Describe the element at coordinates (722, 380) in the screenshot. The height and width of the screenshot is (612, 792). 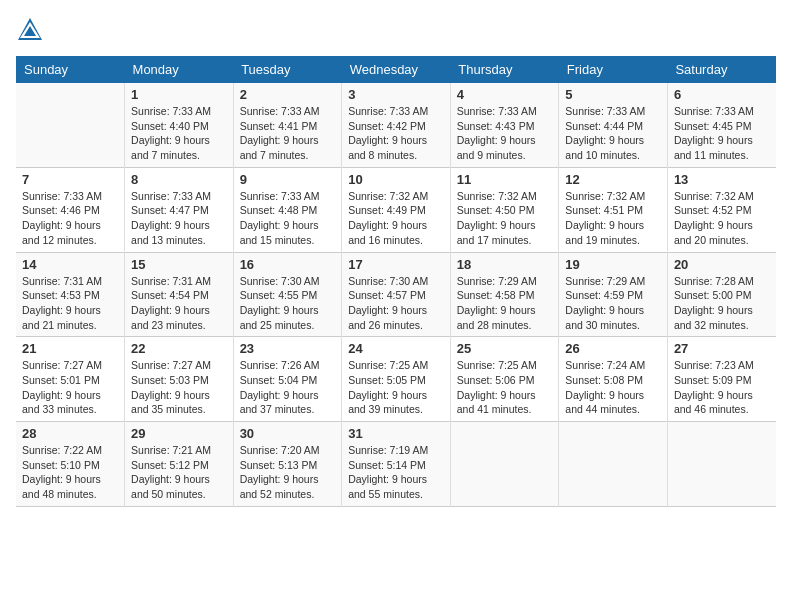
I see `calendar-cell: 27Sunrise: 7:23 AMSunset: 5:09 PMDayligh…` at that location.